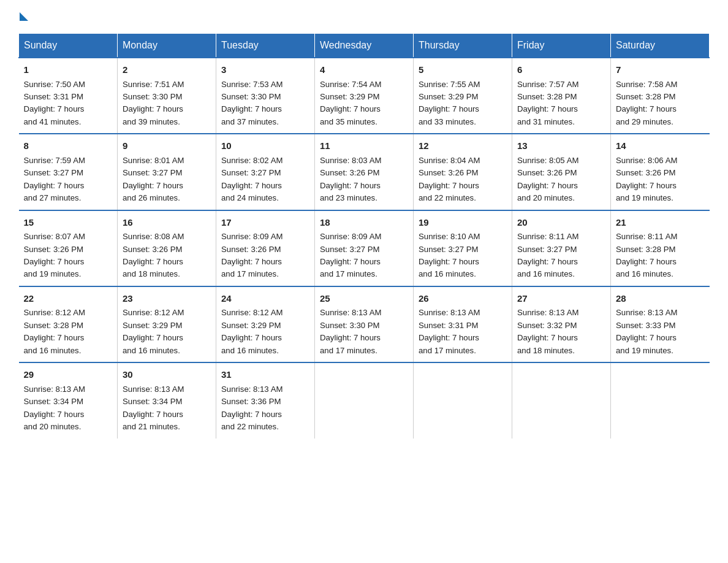 Image resolution: width=728 pixels, height=563 pixels. What do you see at coordinates (167, 70) in the screenshot?
I see `day-number: 2` at bounding box center [167, 70].